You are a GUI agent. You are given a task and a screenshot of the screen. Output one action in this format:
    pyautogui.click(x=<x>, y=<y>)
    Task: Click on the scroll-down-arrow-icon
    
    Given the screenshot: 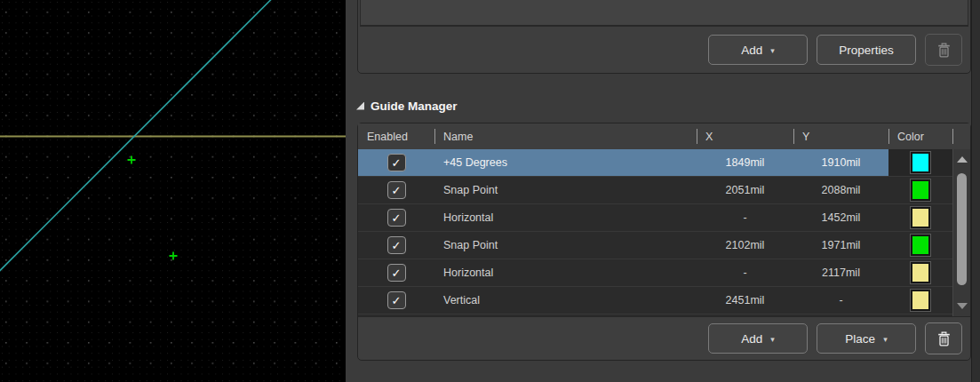 What is the action you would take?
    pyautogui.click(x=962, y=306)
    